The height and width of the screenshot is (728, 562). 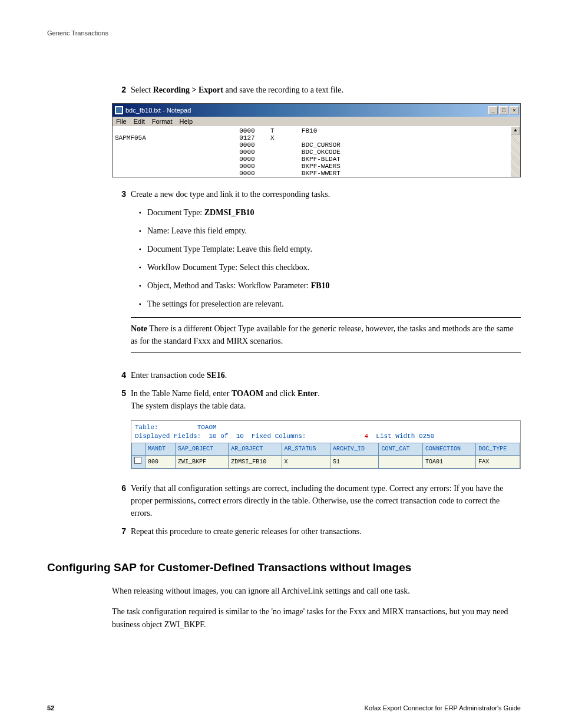 What do you see at coordinates (186, 121) in the screenshot?
I see `menu-help: Help` at bounding box center [186, 121].